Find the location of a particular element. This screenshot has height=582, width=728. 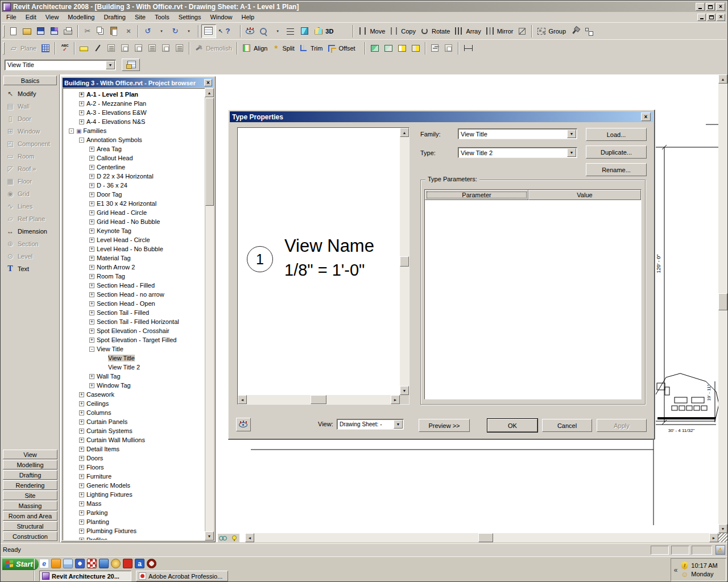

tree-item: + Casework is located at coordinates (138, 394).